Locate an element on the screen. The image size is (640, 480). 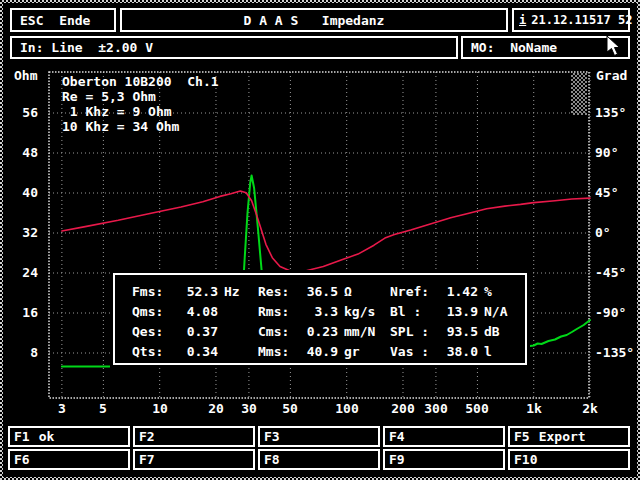
param-label: Cms: is located at coordinates (276, 332).